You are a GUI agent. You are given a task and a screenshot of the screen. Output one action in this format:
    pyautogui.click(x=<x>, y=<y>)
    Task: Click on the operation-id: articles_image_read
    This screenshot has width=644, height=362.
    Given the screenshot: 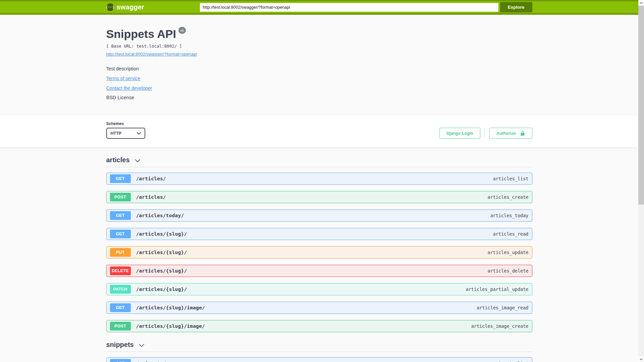 What is the action you would take?
    pyautogui.click(x=502, y=308)
    